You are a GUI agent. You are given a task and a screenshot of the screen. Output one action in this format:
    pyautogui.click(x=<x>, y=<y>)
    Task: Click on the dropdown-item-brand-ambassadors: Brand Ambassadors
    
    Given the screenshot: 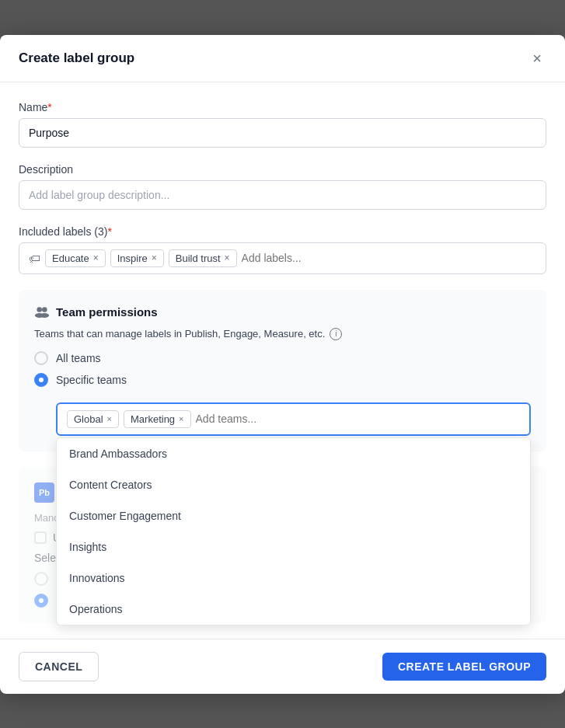 What is the action you would take?
    pyautogui.click(x=294, y=454)
    